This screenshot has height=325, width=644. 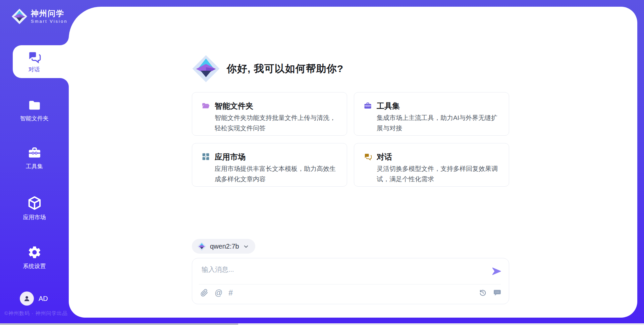 I want to click on card-app-market: 应用市场 应用市场提供丰富长文本模板，助力高效生成多样化文章内容, so click(x=270, y=165).